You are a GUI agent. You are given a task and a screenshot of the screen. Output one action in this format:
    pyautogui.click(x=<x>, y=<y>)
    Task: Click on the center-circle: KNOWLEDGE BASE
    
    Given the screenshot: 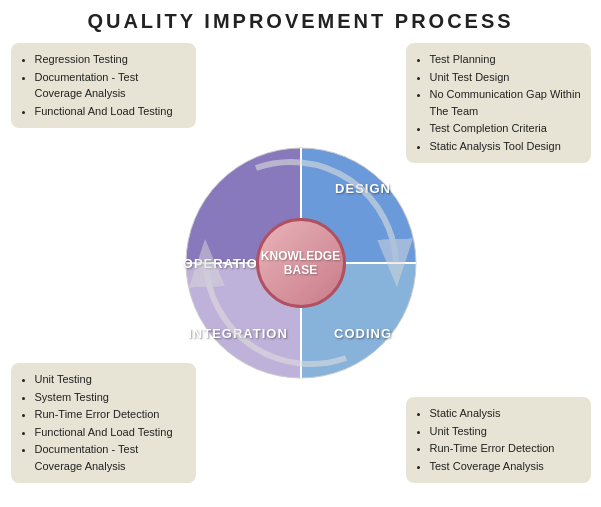 What is the action you would take?
    pyautogui.click(x=301, y=263)
    